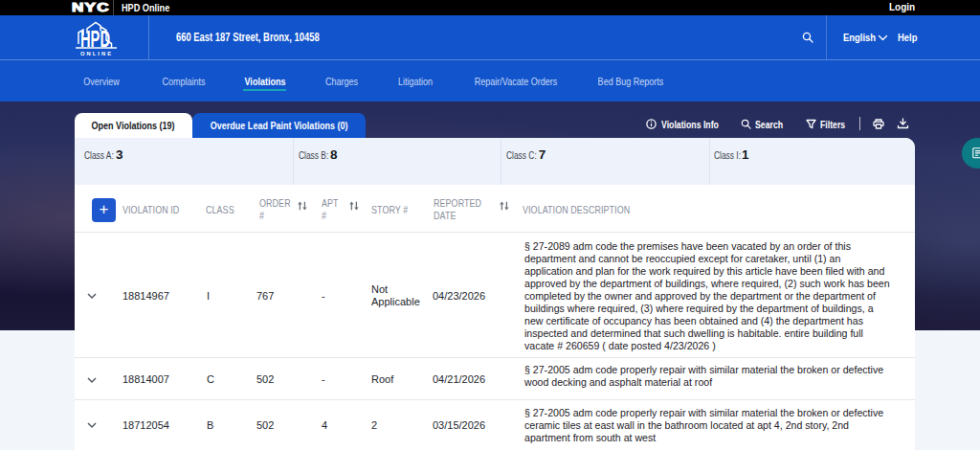 This screenshot has height=450, width=980. What do you see at coordinates (96, 38) in the screenshot?
I see `svg-text: HPD` at bounding box center [96, 38].